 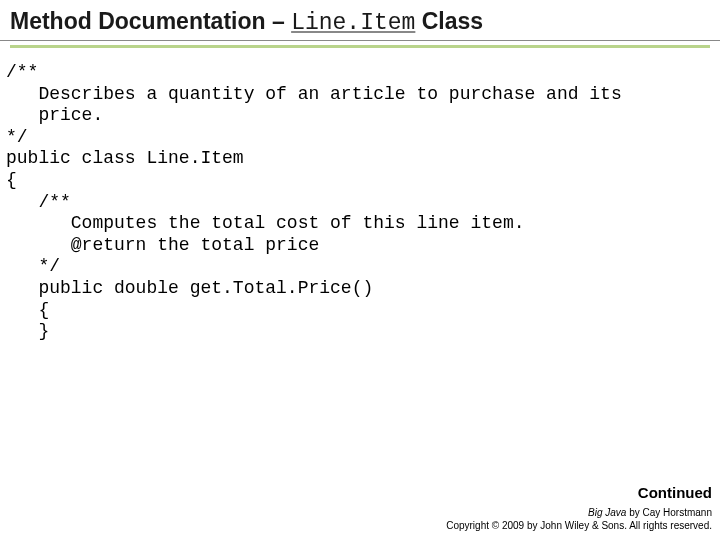 What do you see at coordinates (607, 512) in the screenshot?
I see `book-title: Big Java` at bounding box center [607, 512].